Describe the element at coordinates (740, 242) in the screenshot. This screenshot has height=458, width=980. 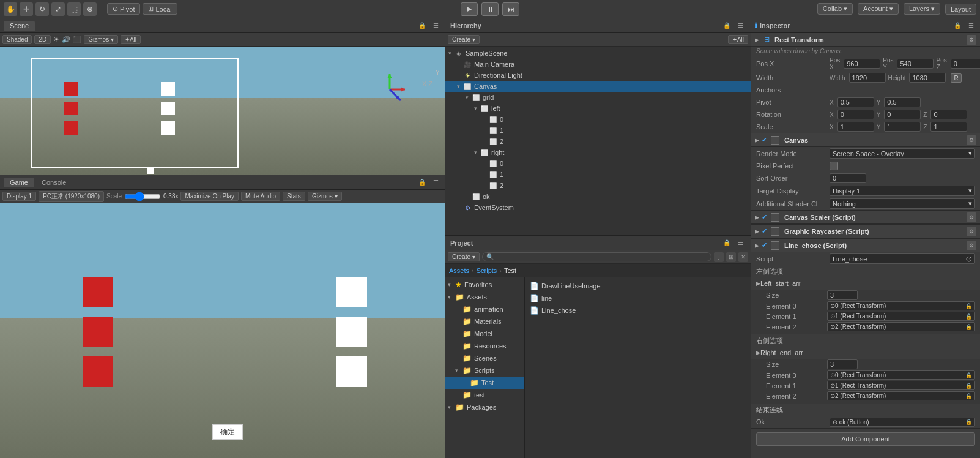
I see `project-menu-icon: ☰` at that location.